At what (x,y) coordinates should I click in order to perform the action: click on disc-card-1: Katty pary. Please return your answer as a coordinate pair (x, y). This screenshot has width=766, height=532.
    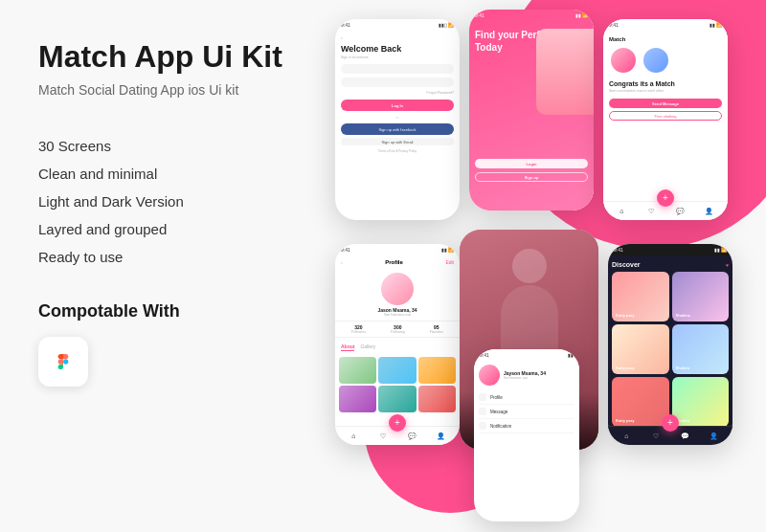
    Looking at the image, I should click on (641, 297).